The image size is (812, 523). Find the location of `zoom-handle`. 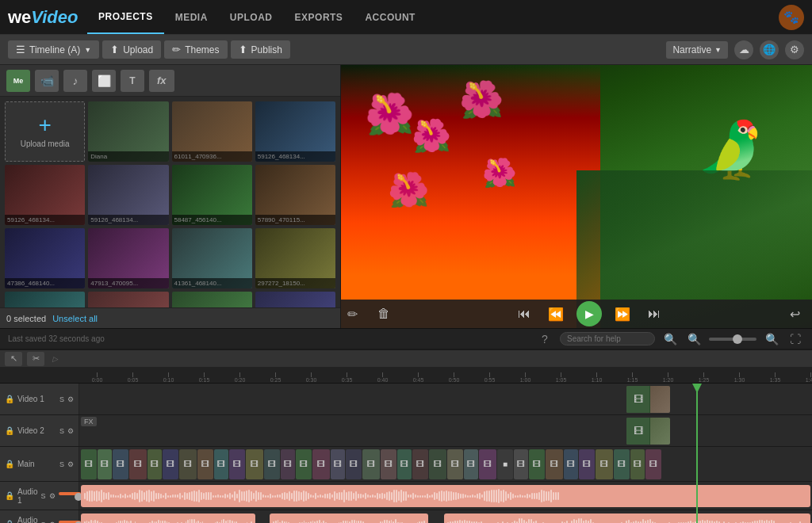

zoom-handle is located at coordinates (737, 339).